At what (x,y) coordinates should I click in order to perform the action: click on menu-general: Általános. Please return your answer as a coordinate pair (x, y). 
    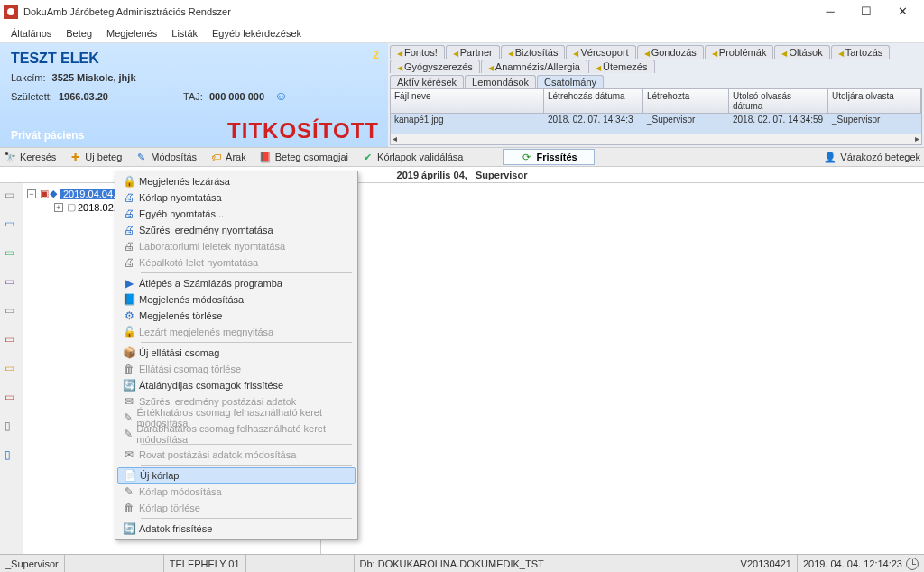
    Looking at the image, I should click on (31, 33).